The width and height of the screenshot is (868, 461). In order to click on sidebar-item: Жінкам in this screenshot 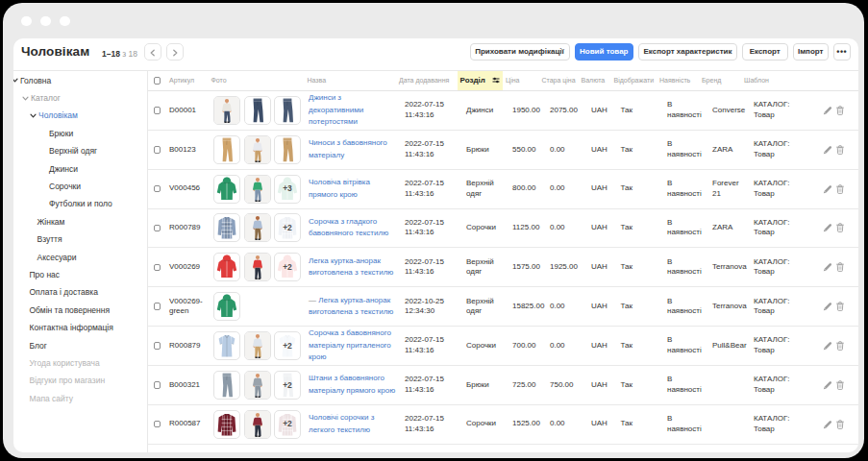, I will do `click(81, 222)`.